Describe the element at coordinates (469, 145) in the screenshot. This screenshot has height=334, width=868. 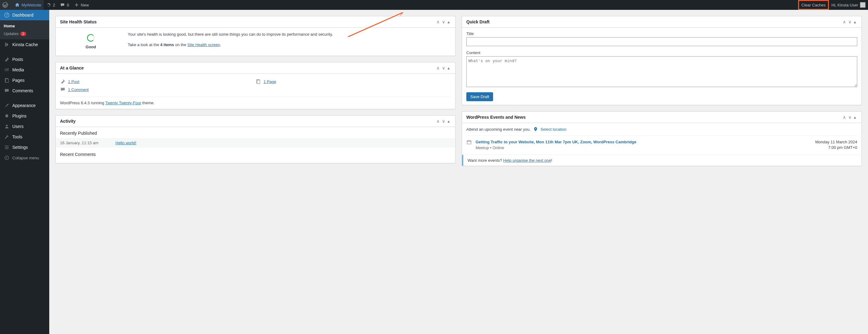
I see `calendar-icon` at that location.